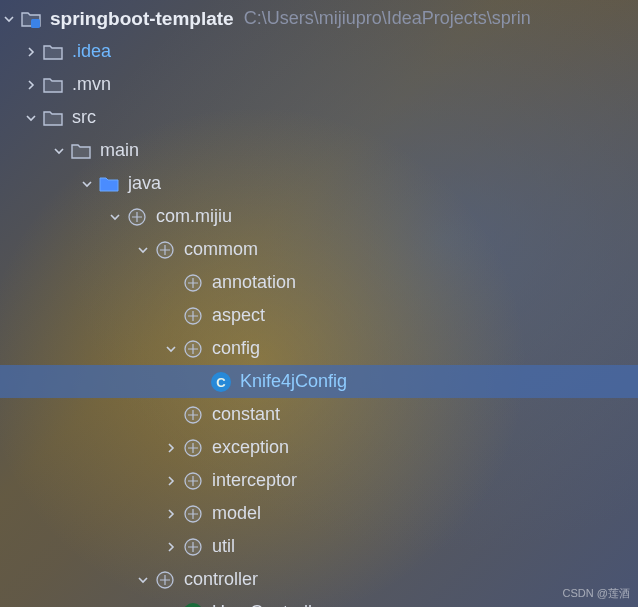 The height and width of the screenshot is (607, 638). Describe the element at coordinates (319, 118) in the screenshot. I see `tree-row-src: src` at that location.